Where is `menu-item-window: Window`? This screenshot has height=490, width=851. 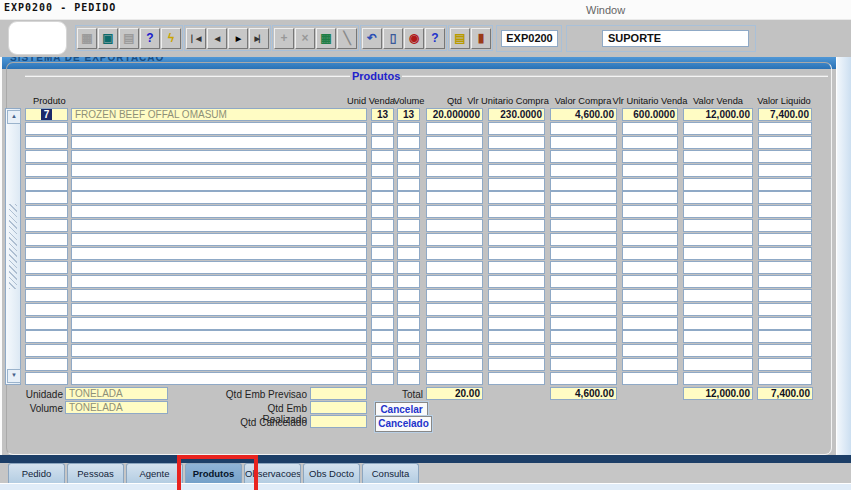 menu-item-window: Window is located at coordinates (606, 10).